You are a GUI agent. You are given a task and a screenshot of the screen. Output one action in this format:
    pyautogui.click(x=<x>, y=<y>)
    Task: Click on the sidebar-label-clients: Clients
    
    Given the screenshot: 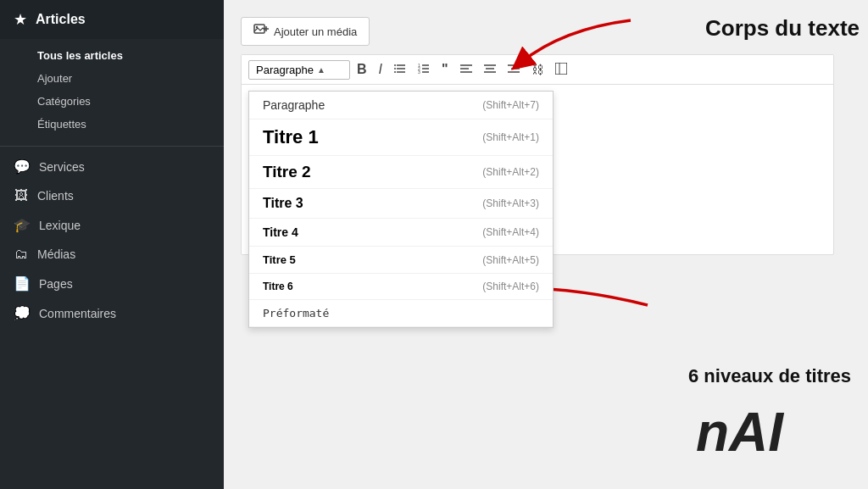 What is the action you would take?
    pyautogui.click(x=56, y=196)
    